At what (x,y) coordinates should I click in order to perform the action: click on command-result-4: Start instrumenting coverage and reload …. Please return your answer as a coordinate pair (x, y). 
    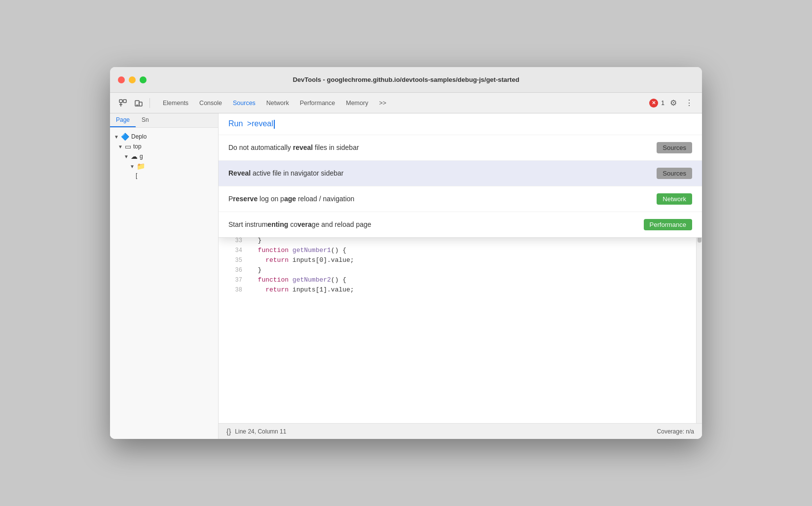
    Looking at the image, I should click on (460, 225).